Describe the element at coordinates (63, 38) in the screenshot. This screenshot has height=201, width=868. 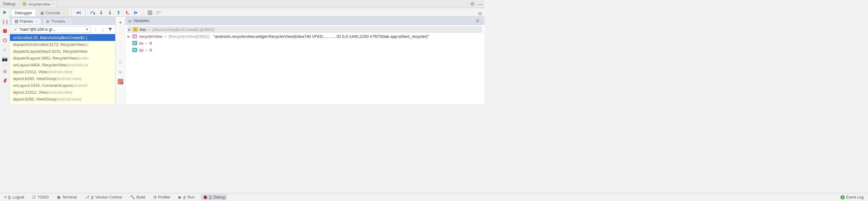
I see `frame-row: onScrolled:25, MainActivity$onCreate$1 (` at that location.